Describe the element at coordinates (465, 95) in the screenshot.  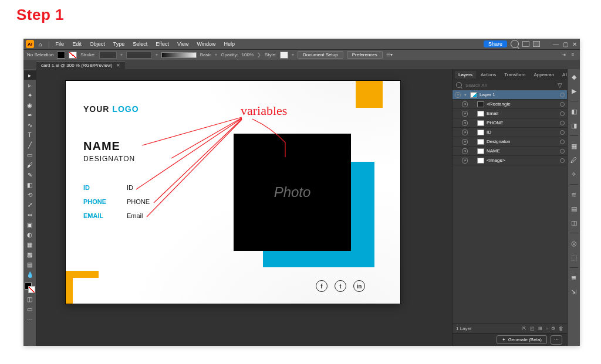
I see `disclosure-icon: ▾` at that location.